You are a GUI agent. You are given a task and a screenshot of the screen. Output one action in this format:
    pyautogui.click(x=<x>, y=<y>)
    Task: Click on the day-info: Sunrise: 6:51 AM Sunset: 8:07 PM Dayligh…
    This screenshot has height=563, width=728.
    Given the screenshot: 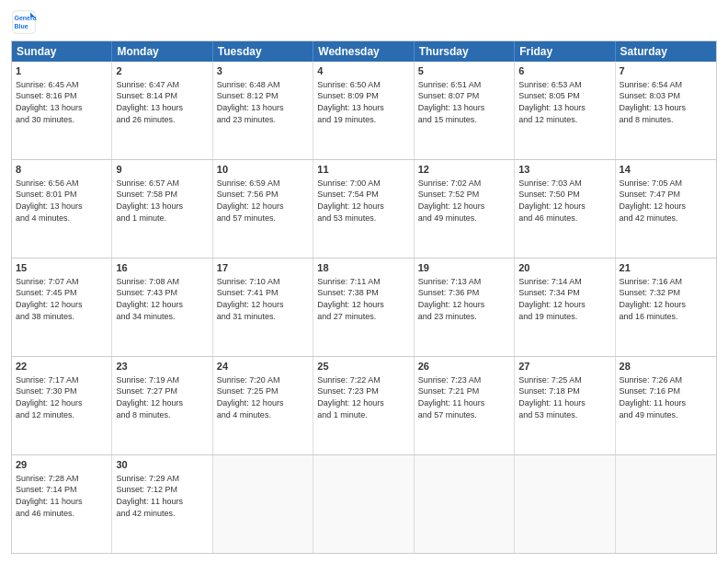 What is the action you would take?
    pyautogui.click(x=464, y=102)
    